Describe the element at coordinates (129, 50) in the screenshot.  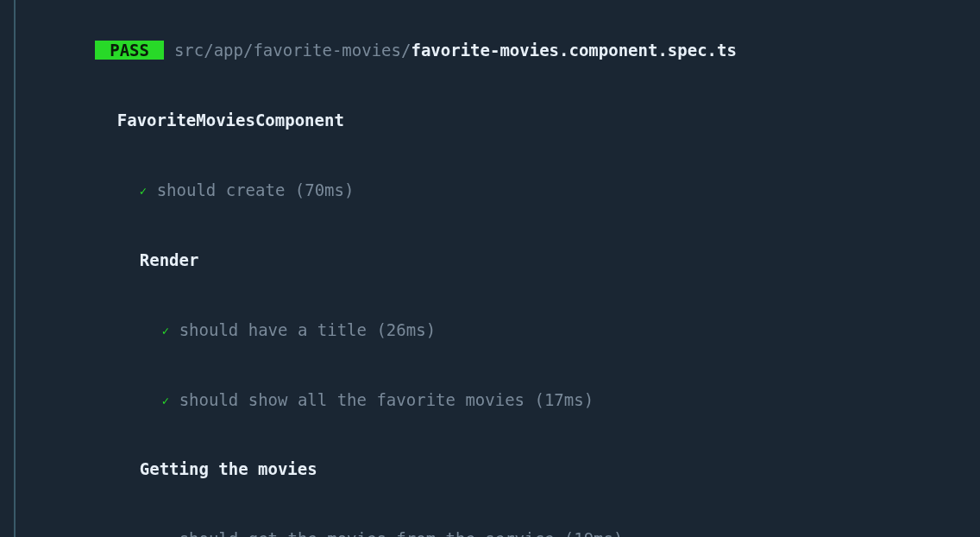
I see `pass-badge: PASS` at that location.